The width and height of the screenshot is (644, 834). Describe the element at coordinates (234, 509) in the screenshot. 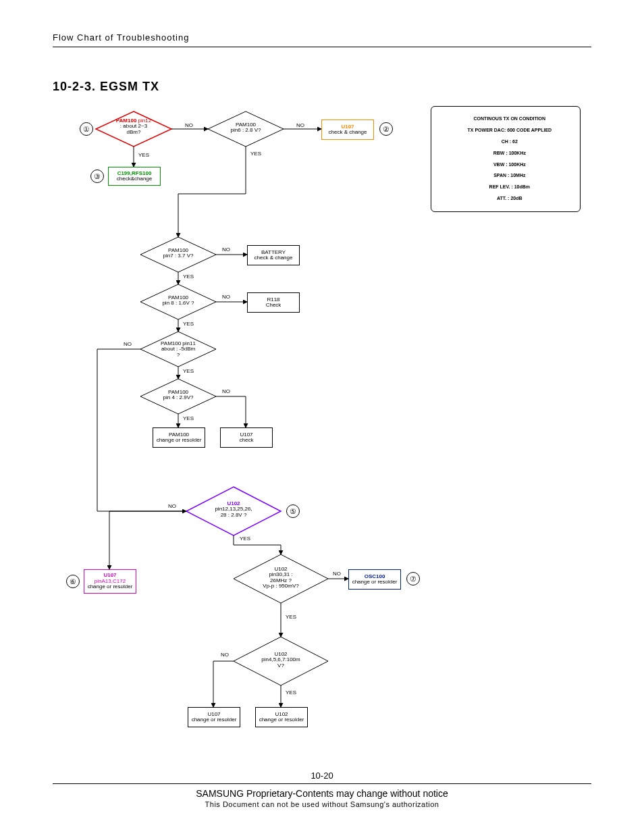

I see `decision-u102-28v: U102 pin12,13,25,26,28 : 2.8V ?` at that location.